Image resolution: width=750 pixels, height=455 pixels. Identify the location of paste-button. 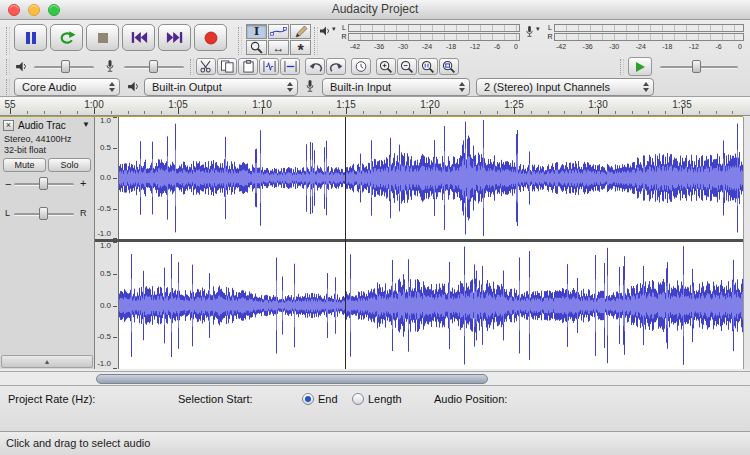
(248, 66).